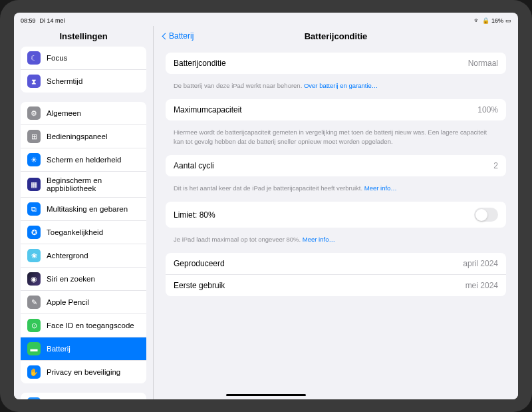 The image size is (532, 412). What do you see at coordinates (34, 302) in the screenshot?
I see `ic-pencil-icon: ✎` at bounding box center [34, 302].